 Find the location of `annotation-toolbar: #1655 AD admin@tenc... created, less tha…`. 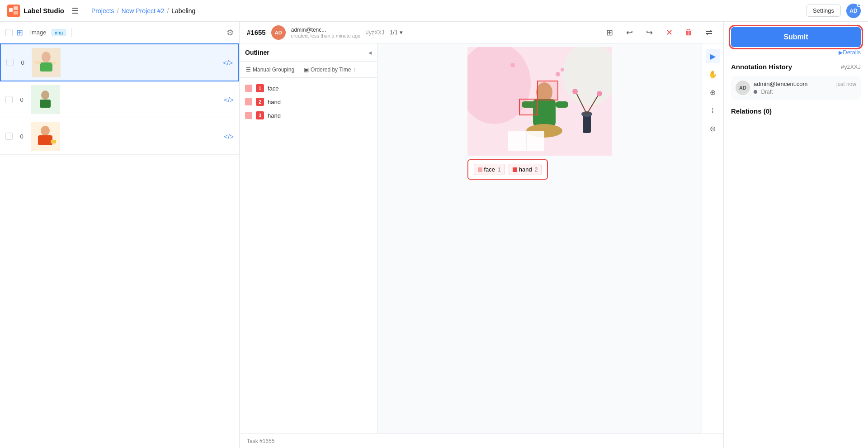

annotation-toolbar: #1655 AD admin@tenc... created, less tha… is located at coordinates (481, 33).